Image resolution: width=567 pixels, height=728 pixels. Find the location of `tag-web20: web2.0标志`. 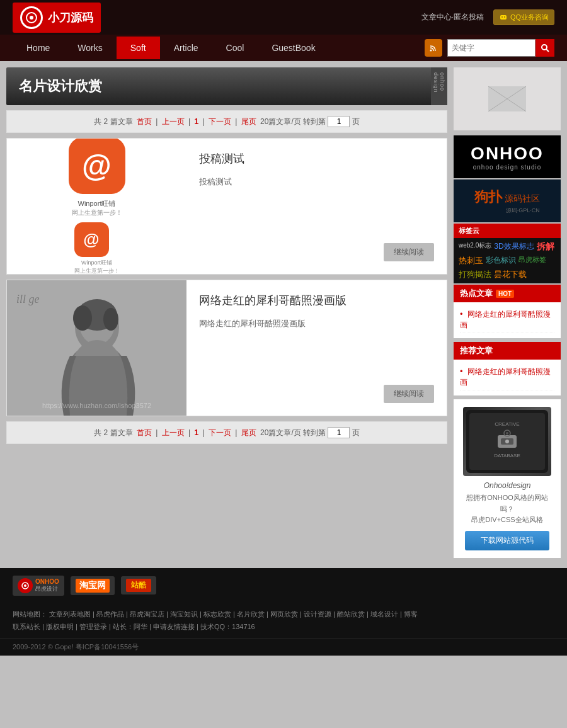

tag-web20: web2.0标志 is located at coordinates (475, 247).